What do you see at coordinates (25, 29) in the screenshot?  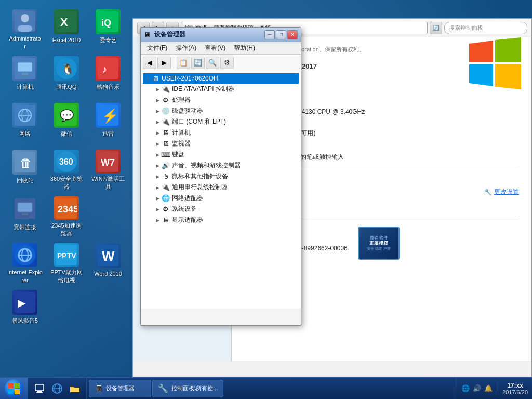 I see `desktop-icon-administrator: Administrator` at bounding box center [25, 29].